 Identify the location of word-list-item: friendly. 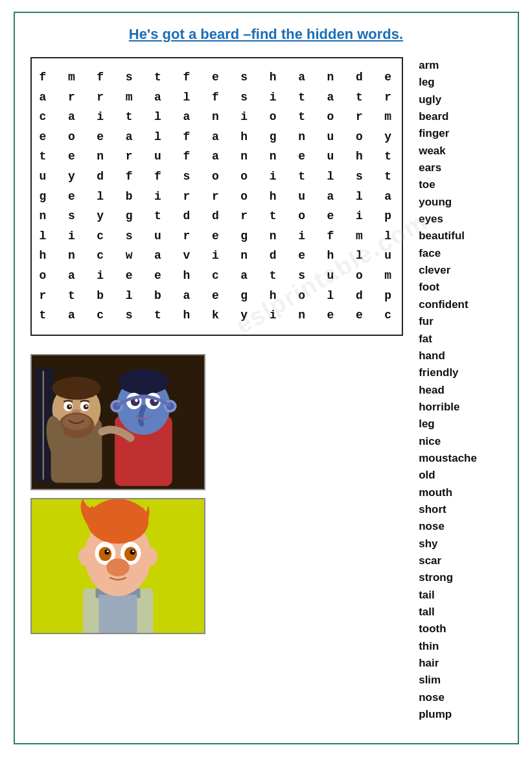
(460, 373).